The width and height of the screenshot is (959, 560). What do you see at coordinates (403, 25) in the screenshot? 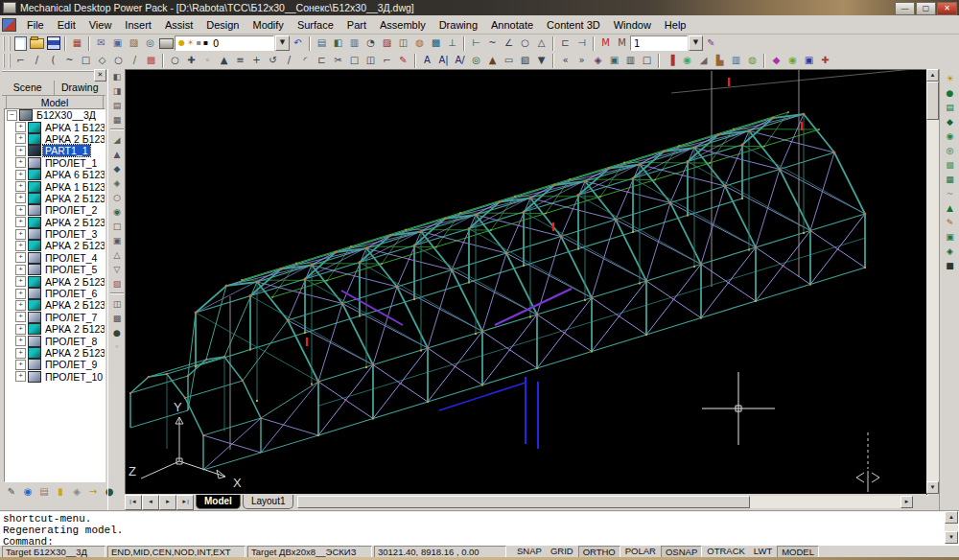
I see `menu-assembly: Assembly` at bounding box center [403, 25].